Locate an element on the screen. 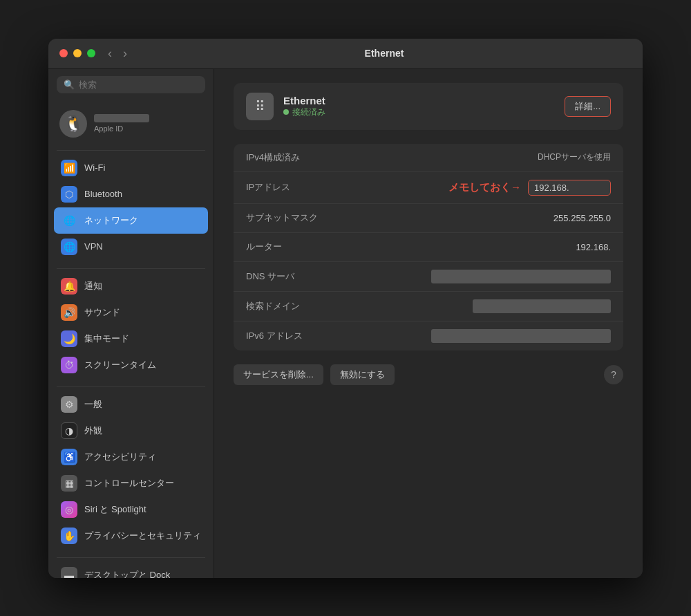 Image resolution: width=691 pixels, height=616 pixels. forward-button: › is located at coordinates (125, 54).